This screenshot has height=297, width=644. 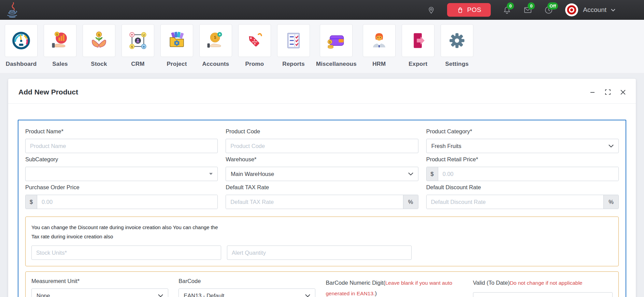 I want to click on messages-button: 0, so click(x=528, y=10).